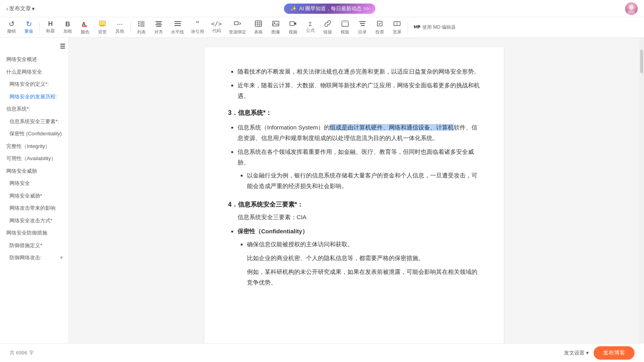  What do you see at coordinates (359, 263) in the screenshot?
I see `section-4-c-subs: 确保信息仅能被授权的主体访问和获取。 比如企业的商业机密、个人的隐私信息等，都需…` at bounding box center [359, 263].